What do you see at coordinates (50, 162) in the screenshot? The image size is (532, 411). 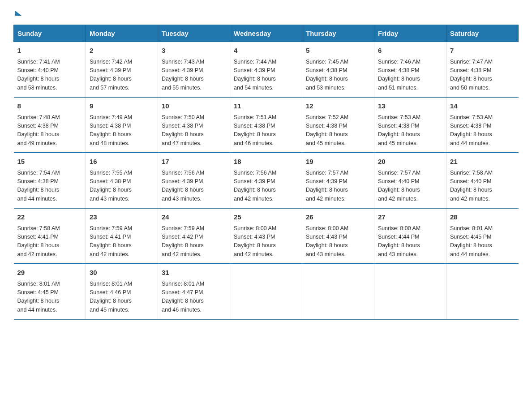 I see `day-number: 15` at bounding box center [50, 162].